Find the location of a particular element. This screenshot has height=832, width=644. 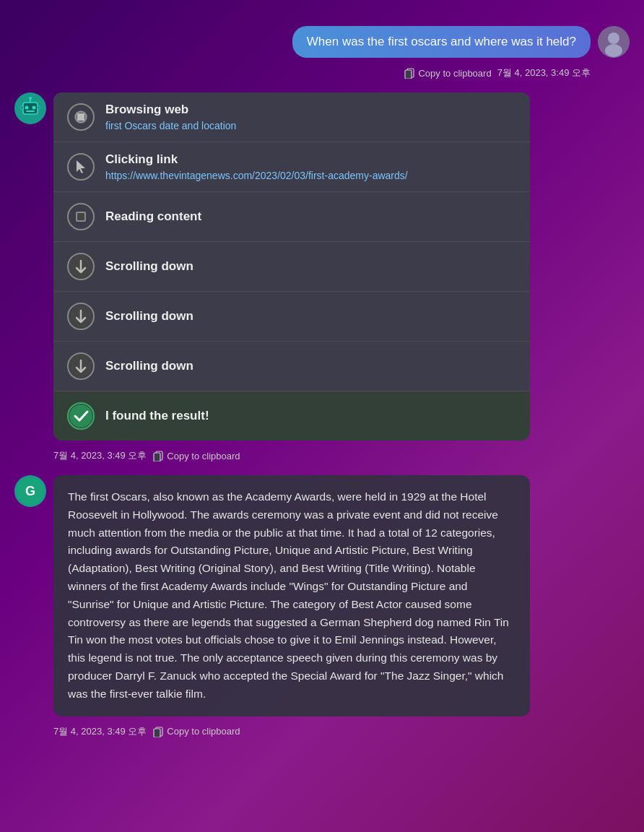

user-copy-label: Copy to clipboard is located at coordinates (455, 74).